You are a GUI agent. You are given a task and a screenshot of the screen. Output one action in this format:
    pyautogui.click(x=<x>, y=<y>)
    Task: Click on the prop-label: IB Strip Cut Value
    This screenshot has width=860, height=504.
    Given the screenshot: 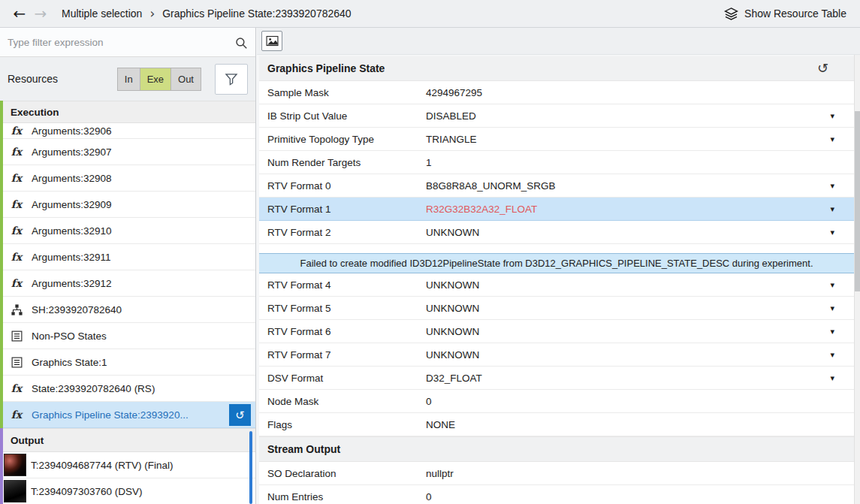 What is the action you would take?
    pyautogui.click(x=342, y=116)
    